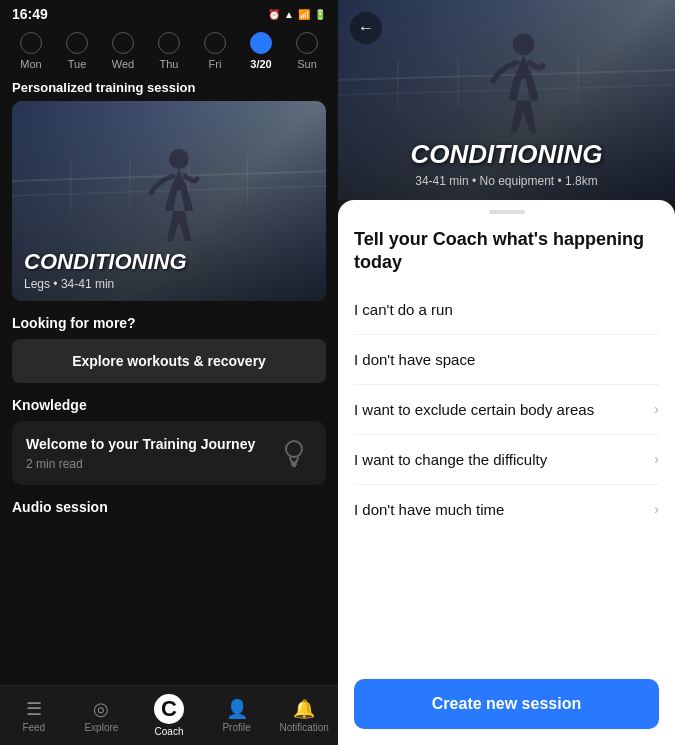 The image size is (675, 745). What do you see at coordinates (140, 444) in the screenshot?
I see `knowledge-card-title: Welcome to your Training Journey` at bounding box center [140, 444].